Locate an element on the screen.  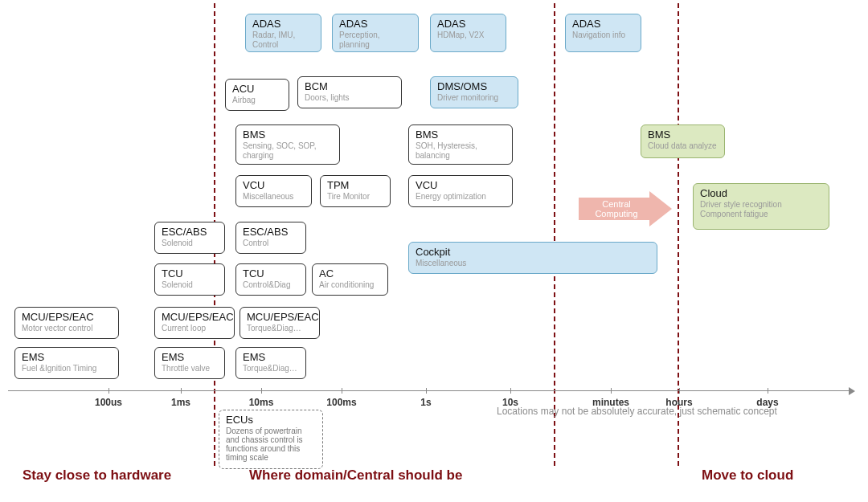
time-axis is located at coordinates (430, 390).